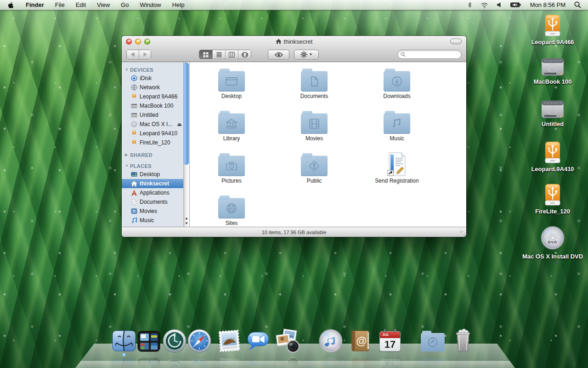 The image size is (588, 368). Describe the element at coordinates (153, 193) in the screenshot. I see `sidebar-item-applications: Applications` at that location.